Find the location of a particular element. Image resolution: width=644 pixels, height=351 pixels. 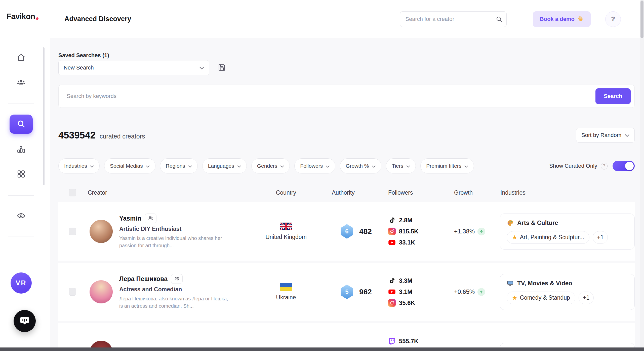

vertical-scrollbar is located at coordinates (642, 174).